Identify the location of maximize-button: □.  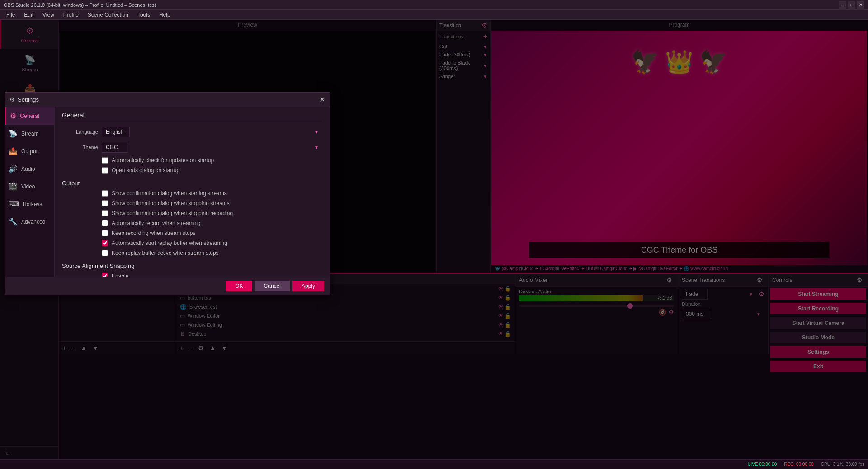
(852, 5).